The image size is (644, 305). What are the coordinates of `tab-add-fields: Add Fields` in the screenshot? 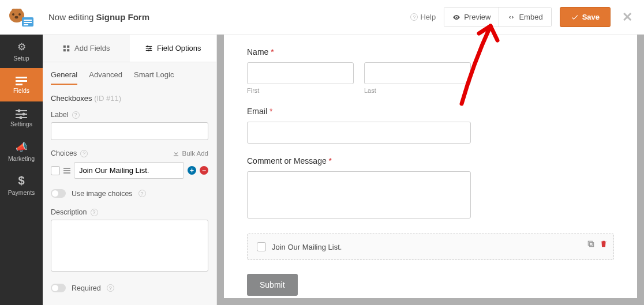 It's located at (87, 48).